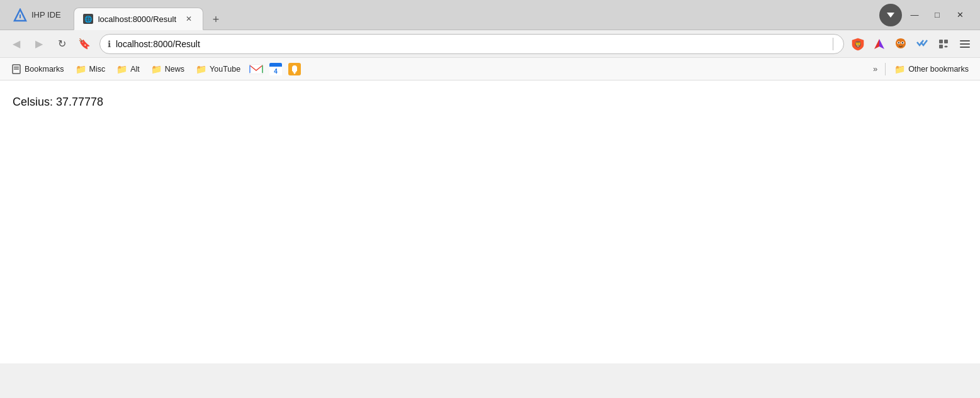 The image size is (980, 398). Describe the element at coordinates (965, 44) in the screenshot. I see `menu-button` at that location.